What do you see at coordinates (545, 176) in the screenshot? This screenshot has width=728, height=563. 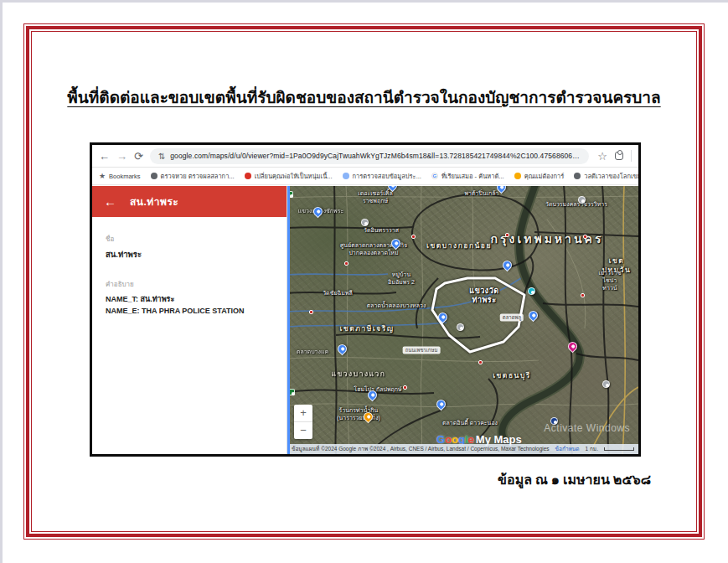 I see `bookmark-label: คุณแม่ต้องการ์` at bounding box center [545, 176].